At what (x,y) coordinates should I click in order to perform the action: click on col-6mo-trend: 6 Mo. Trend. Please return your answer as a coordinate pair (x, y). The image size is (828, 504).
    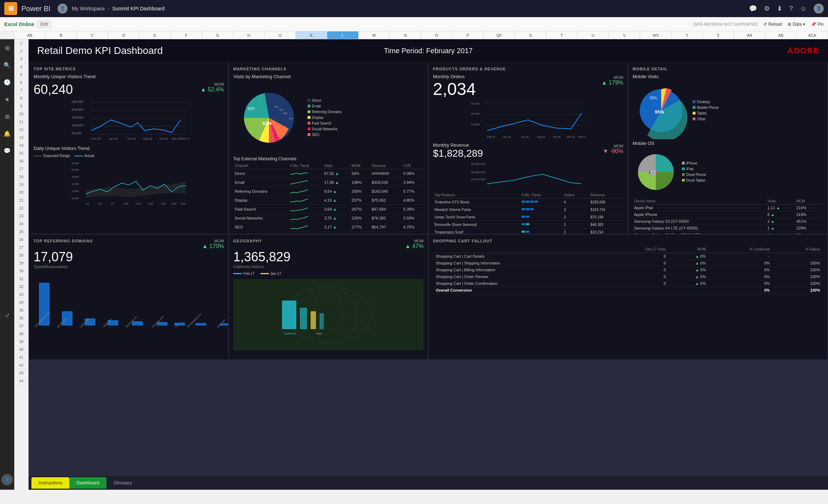
    Looking at the image, I should click on (541, 195).